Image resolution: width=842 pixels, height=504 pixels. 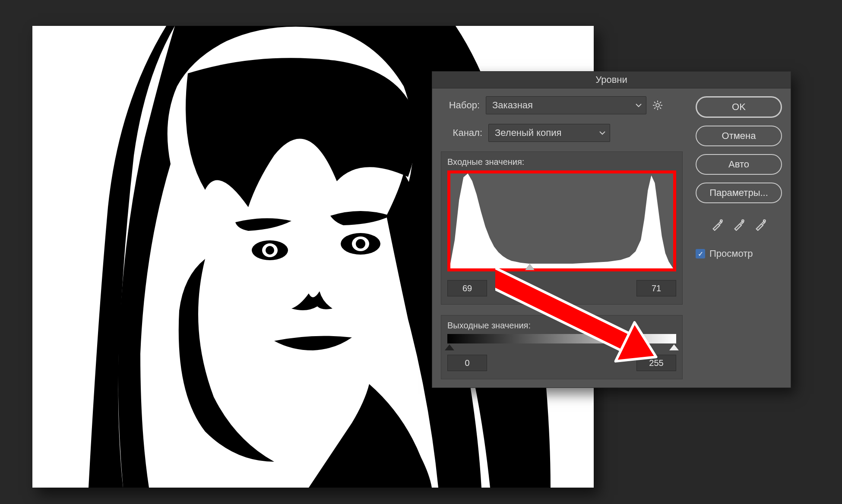 I want to click on channel-label: Канал:, so click(x=465, y=133).